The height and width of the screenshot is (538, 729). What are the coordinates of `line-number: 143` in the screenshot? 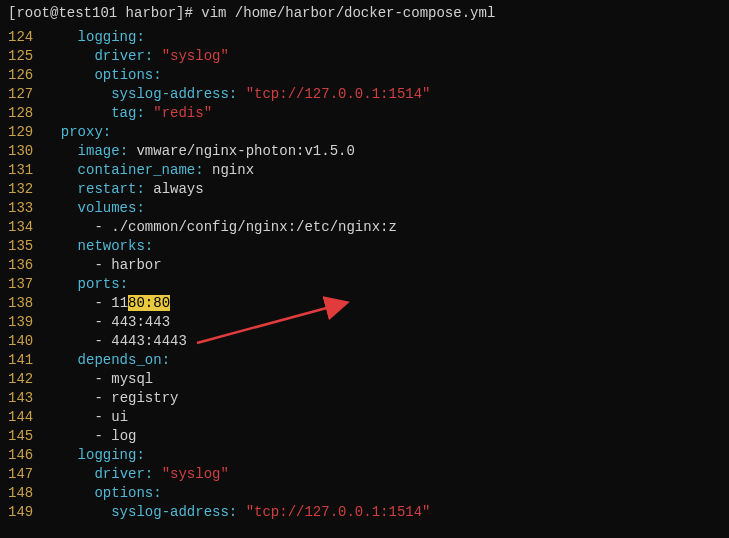 It's located at (26, 398).